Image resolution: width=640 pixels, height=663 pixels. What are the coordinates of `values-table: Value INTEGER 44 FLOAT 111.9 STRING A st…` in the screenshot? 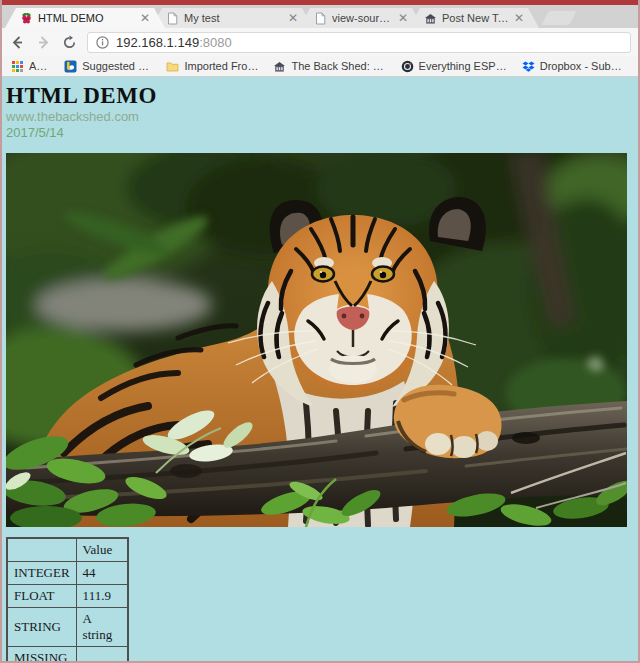 It's located at (68, 599).